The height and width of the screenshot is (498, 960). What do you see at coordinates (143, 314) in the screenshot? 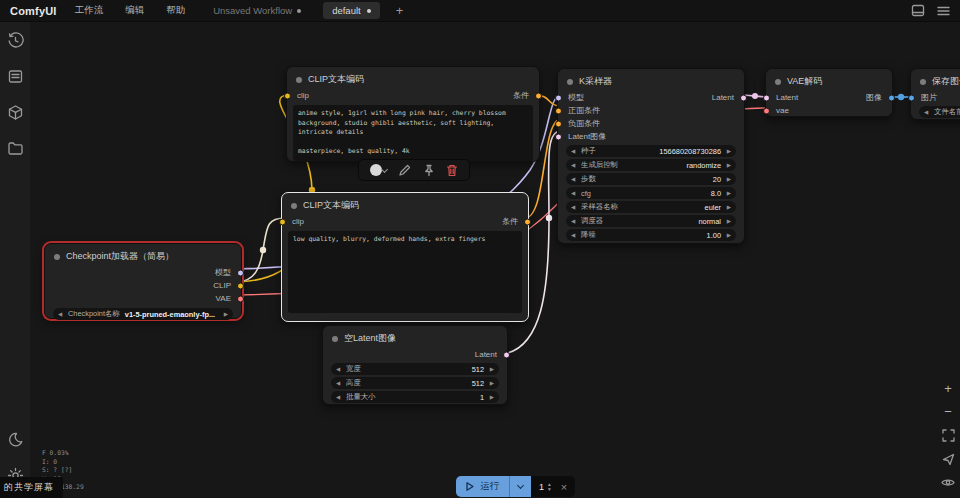
I see `widget-ckpt-name: Checkpoint名称 v1-5-pruned-emaonly-fp...` at bounding box center [143, 314].